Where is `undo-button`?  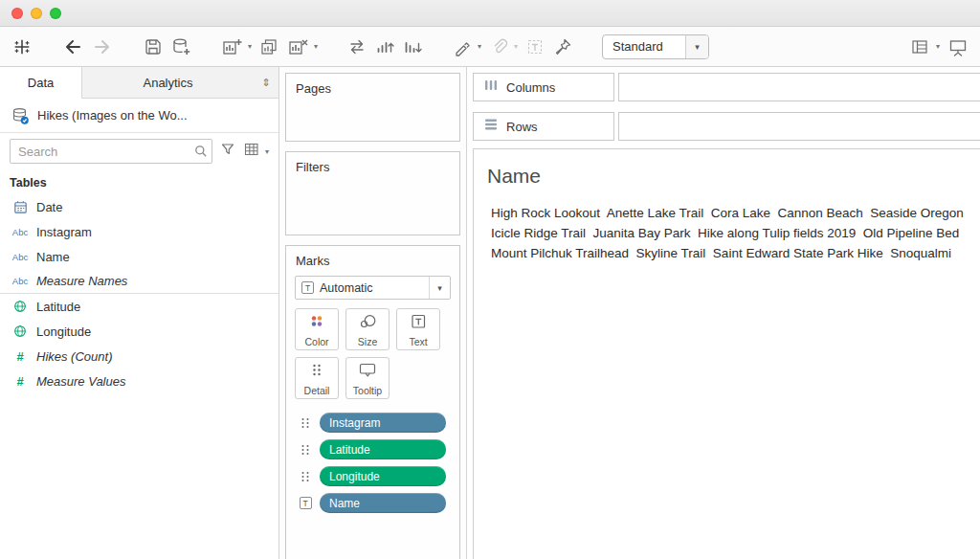
undo-button is located at coordinates (73, 47).